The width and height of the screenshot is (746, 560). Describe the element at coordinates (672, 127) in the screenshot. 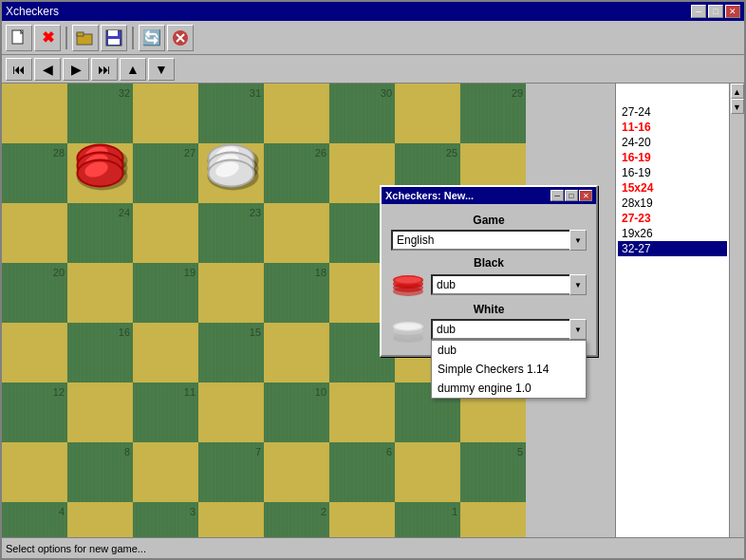

I see `move-item: 11-16` at that location.